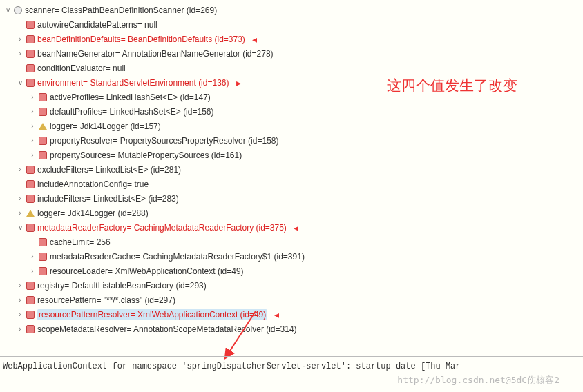 This screenshot has height=392, width=583. What do you see at coordinates (293, 54) in the screenshot?
I see `tree-row: › beanNameGenerator= AnnotationBeanNameG…` at bounding box center [293, 54].